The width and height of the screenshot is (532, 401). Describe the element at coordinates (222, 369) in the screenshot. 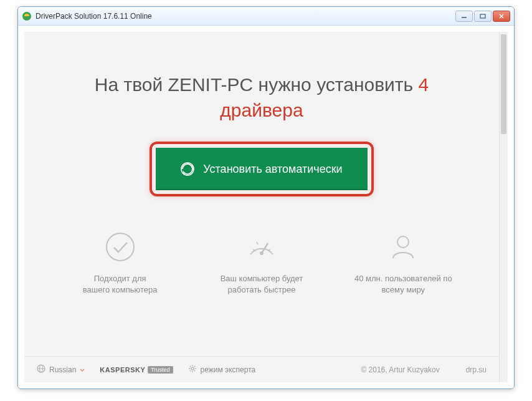

I see `expert-mode-toggle: режим эксперта` at that location.